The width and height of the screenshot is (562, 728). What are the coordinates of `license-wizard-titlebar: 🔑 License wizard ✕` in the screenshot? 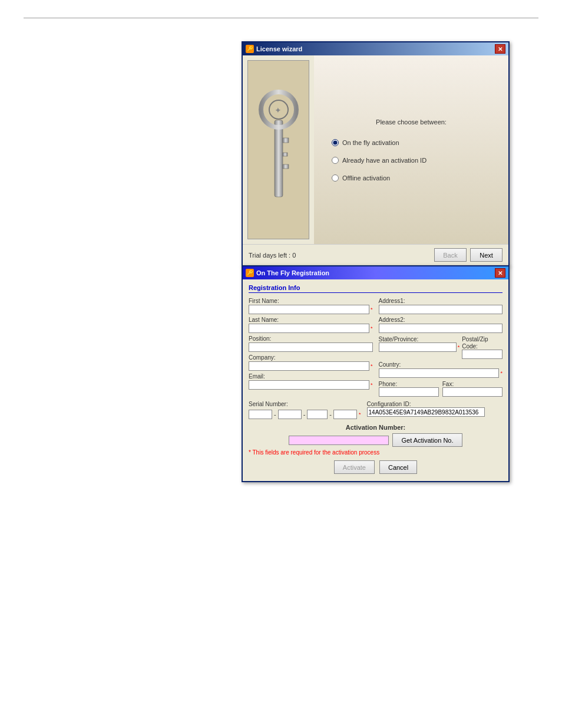 It's located at (376, 49).